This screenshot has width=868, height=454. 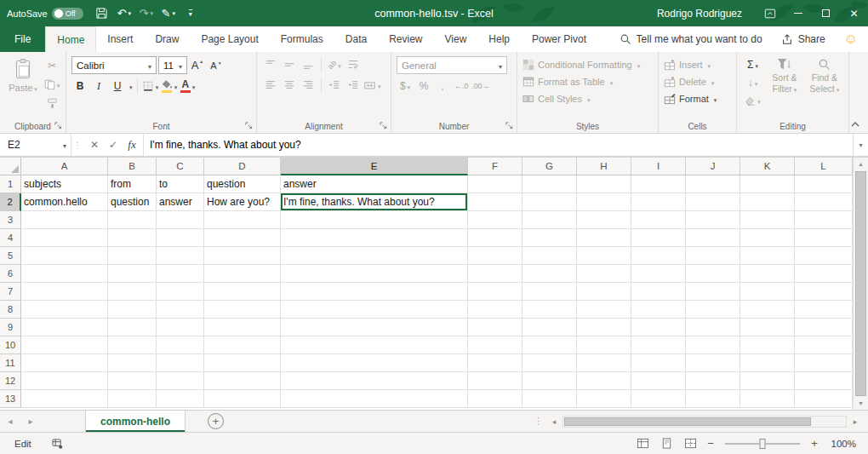 What do you see at coordinates (180, 184) in the screenshot?
I see `cell-C1: to` at bounding box center [180, 184].